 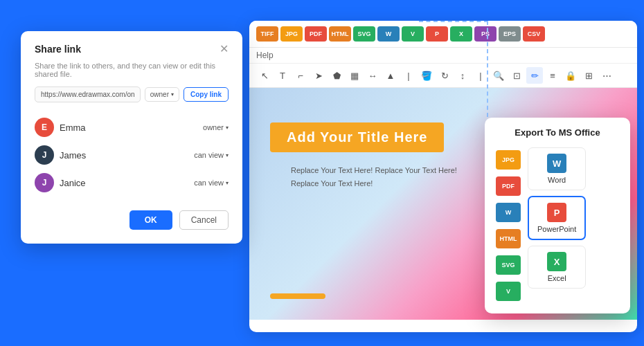 What do you see at coordinates (44, 155) in the screenshot?
I see `avatar-james: J` at bounding box center [44, 155].